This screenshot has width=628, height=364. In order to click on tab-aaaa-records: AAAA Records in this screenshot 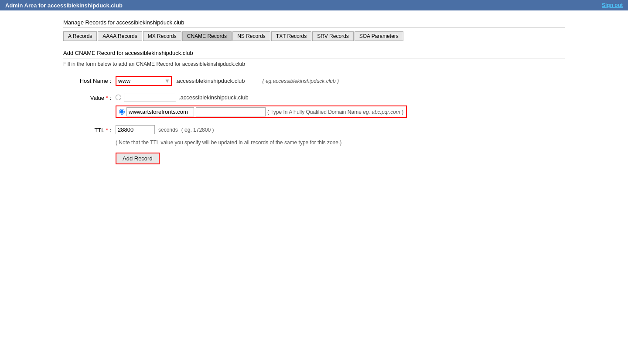, I will do `click(119, 36)`.